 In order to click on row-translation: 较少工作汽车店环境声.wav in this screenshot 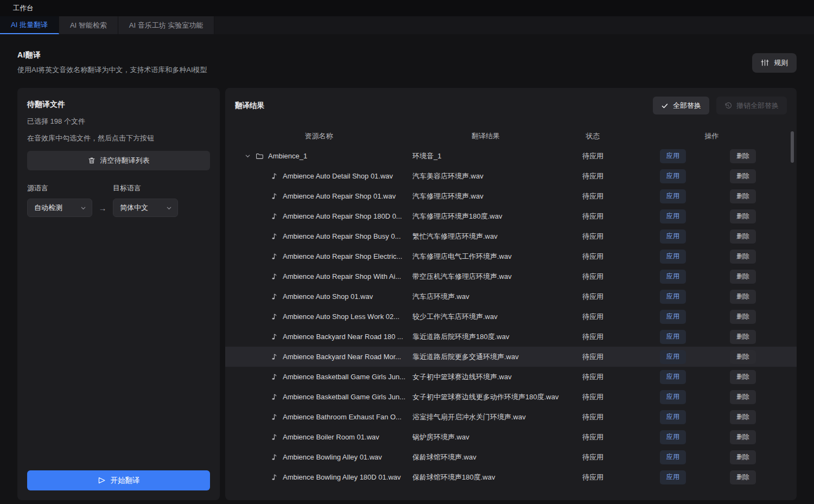, I will do `click(486, 317)`.